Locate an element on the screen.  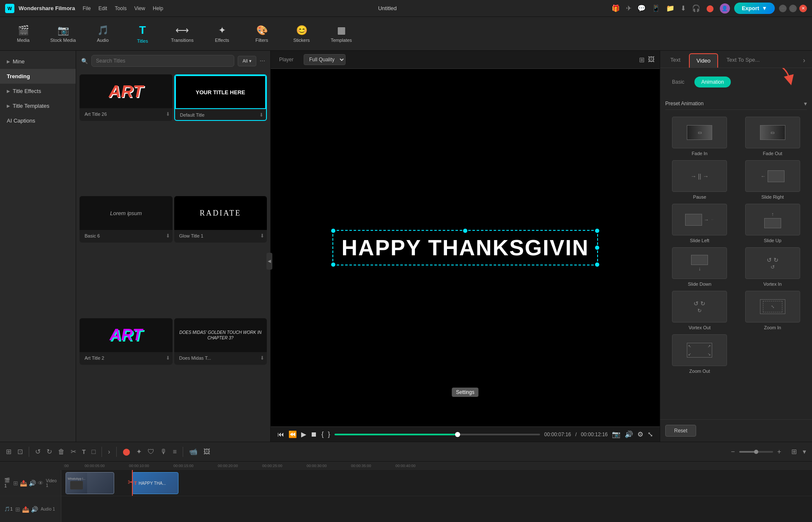
track-eye-icon: 👁 is located at coordinates (41, 483).